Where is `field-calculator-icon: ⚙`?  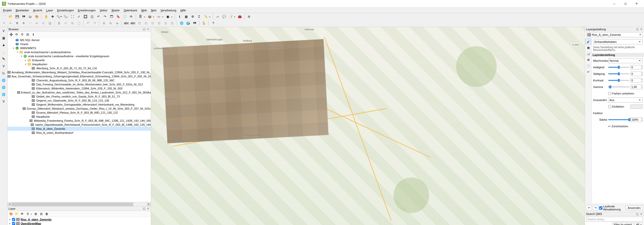 field-calculator-icon: ⚙ is located at coordinates (193, 17).